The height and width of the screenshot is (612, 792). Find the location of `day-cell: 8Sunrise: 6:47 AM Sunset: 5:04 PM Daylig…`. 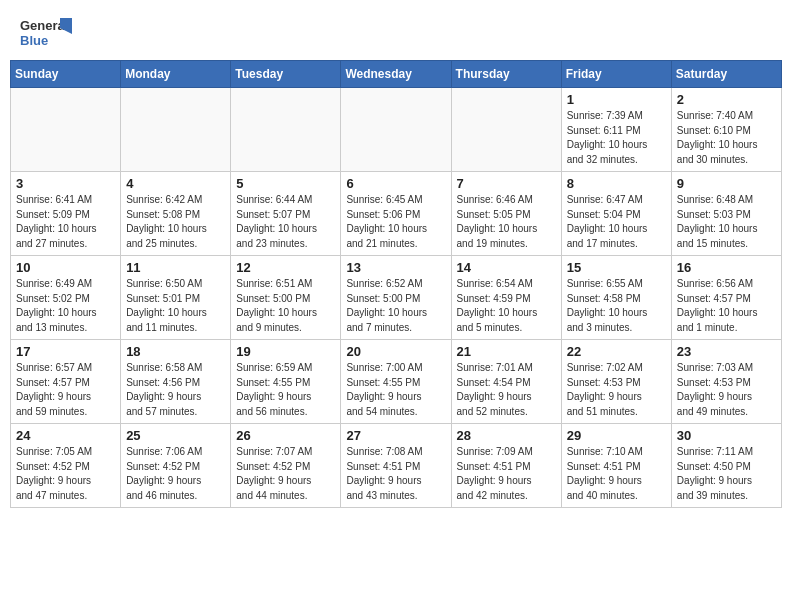

day-cell: 8Sunrise: 6:47 AM Sunset: 5:04 PM Daylig… is located at coordinates (616, 214).